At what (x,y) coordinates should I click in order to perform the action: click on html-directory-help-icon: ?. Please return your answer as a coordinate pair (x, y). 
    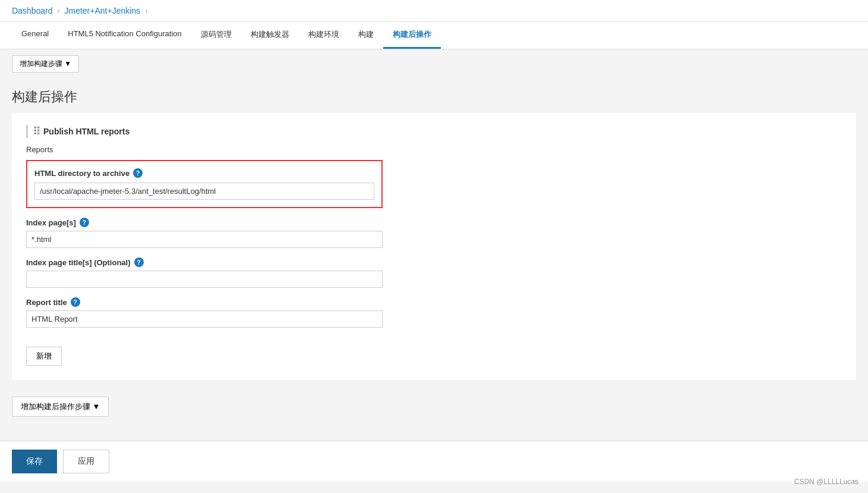
    Looking at the image, I should click on (138, 173).